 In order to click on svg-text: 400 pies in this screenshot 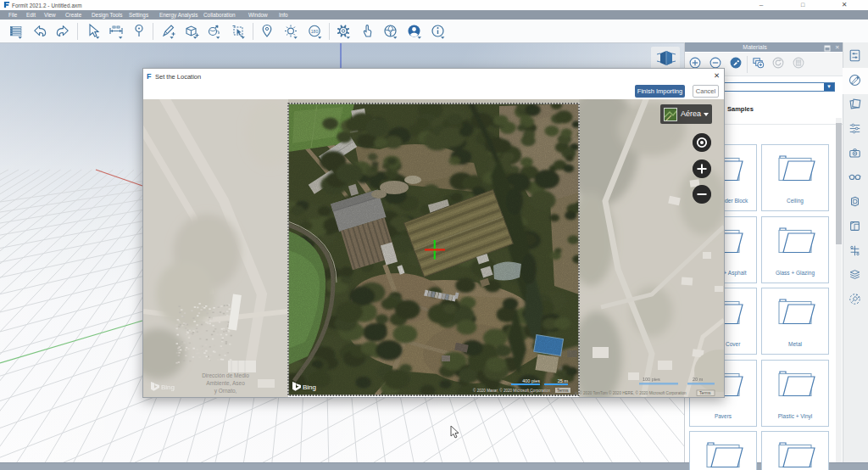, I will do `click(531, 381)`.